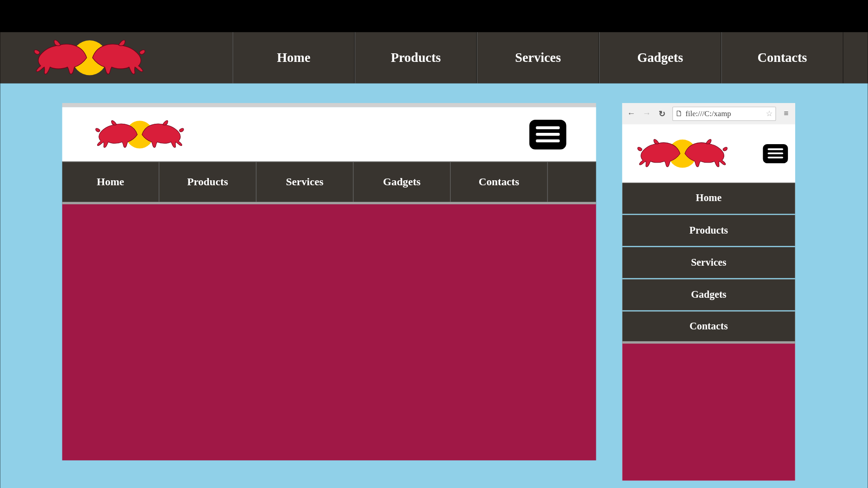  I want to click on tablet-nav-gadgets: Gadgets, so click(402, 182).